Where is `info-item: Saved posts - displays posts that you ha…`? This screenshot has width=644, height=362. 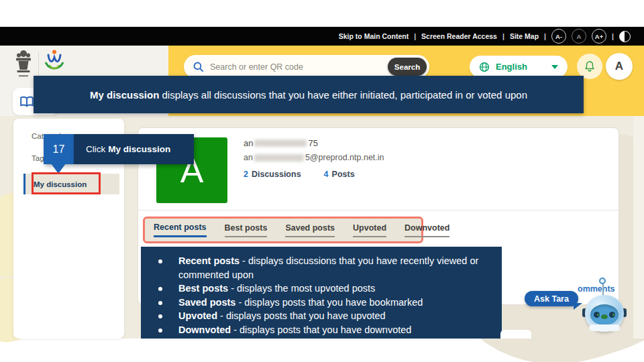 info-item: Saved posts - displays posts that you ha… is located at coordinates (321, 303).